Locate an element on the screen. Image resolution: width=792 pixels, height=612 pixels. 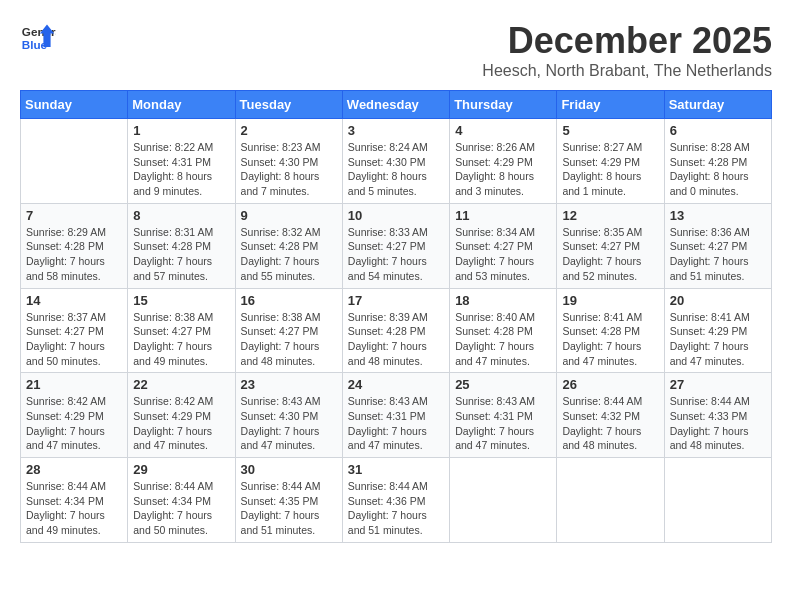
calendar-week-3: 14Sunrise: 8:37 AMSunset: 4:27 PMDayligh… is located at coordinates (396, 330).